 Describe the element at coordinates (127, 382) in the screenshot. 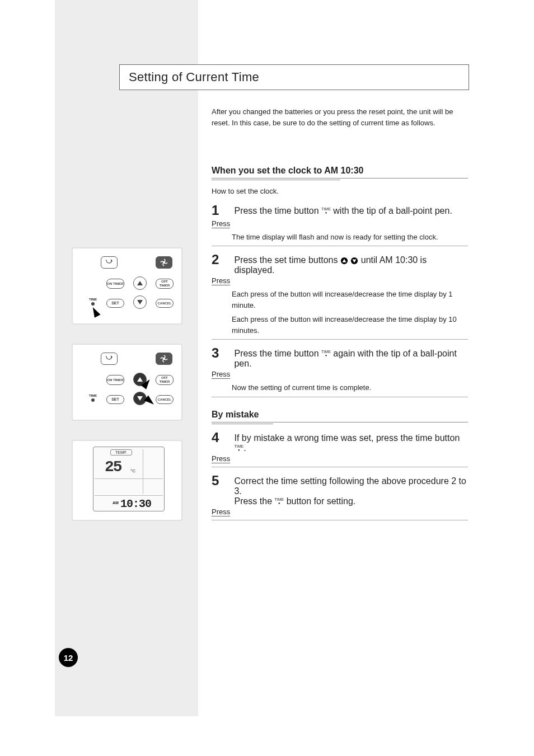

I see `remote-panel-2: ON TIMER OFF TIMER TIME SET CANCEL` at that location.